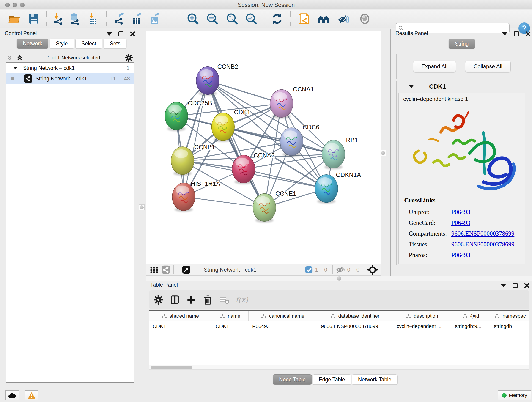 The height and width of the screenshot is (402, 532). Describe the element at coordinates (304, 19) in the screenshot. I see `string-document-icon` at that location.